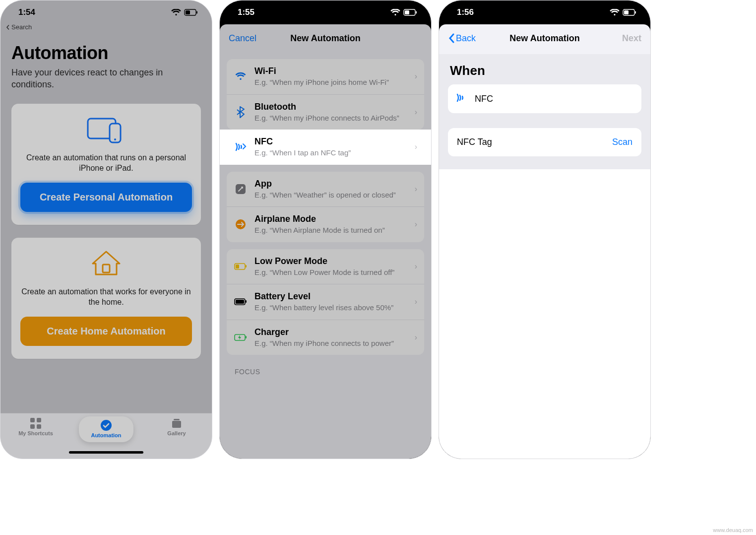 The width and height of the screenshot is (756, 535). What do you see at coordinates (325, 267) in the screenshot?
I see `trigger-row-low-power: Low Power ModeE.g. “When Low Power Mode …` at bounding box center [325, 267].